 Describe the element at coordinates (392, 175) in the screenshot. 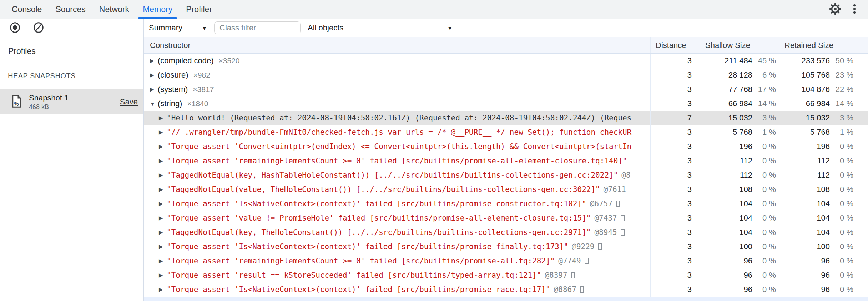

I see `string-value: "TaggedNotEqual(key, HashTableHoleConsta…` at that location.